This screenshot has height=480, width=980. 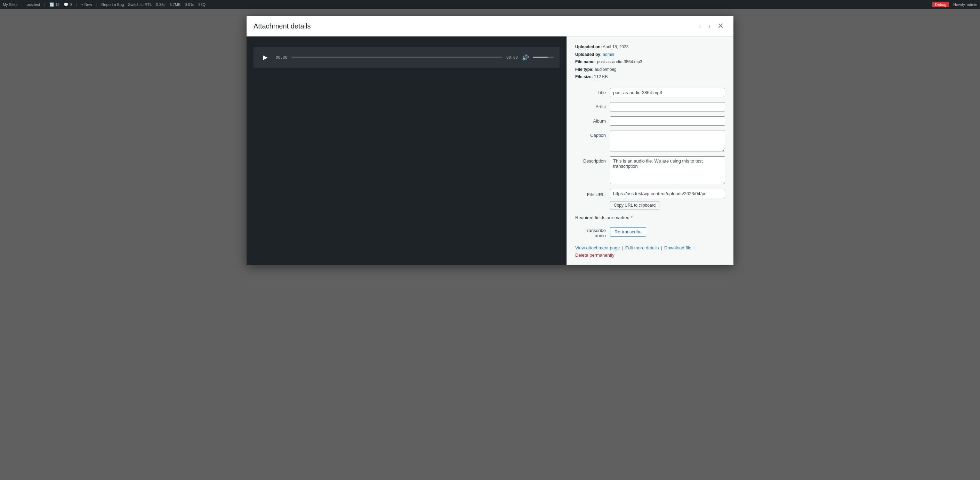 I want to click on site-name-link: oss.test, so click(x=33, y=5).